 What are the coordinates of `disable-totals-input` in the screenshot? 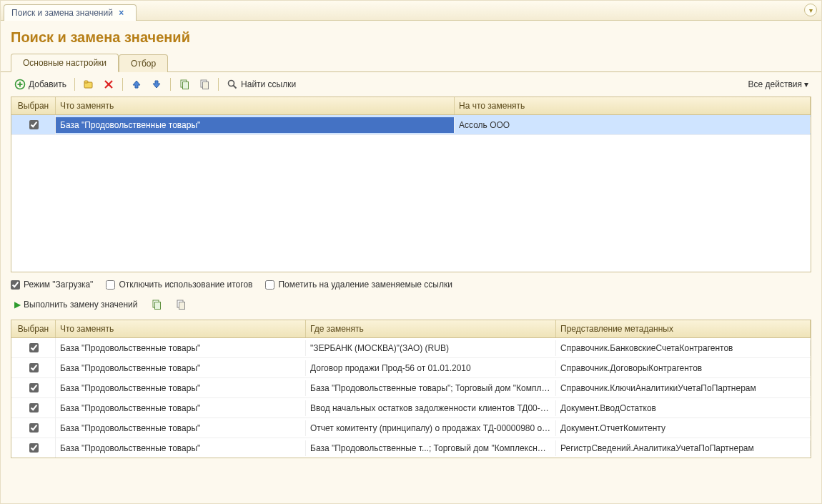 It's located at (110, 285).